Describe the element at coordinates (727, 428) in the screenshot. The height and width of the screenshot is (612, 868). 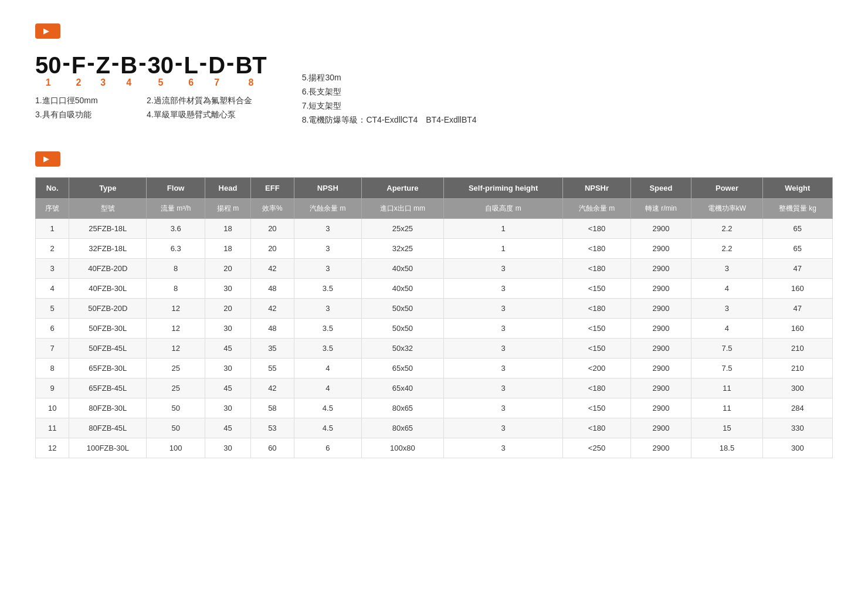
I see `cell-10-10: 15` at that location.